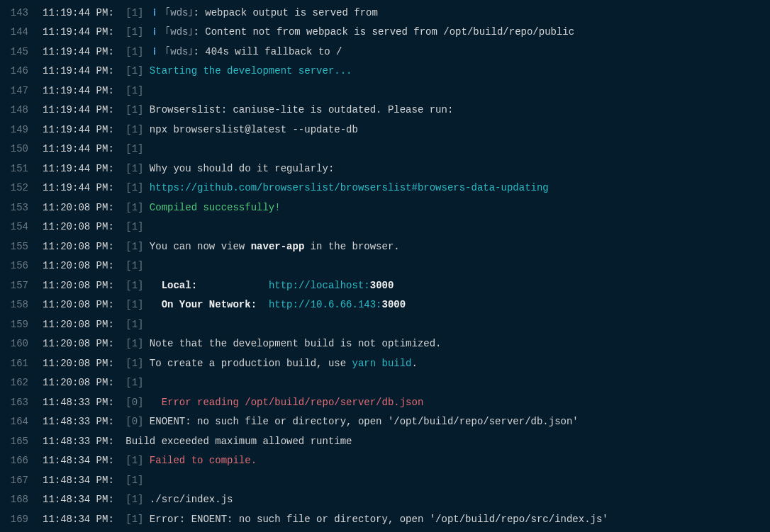  I want to click on line-number: 148, so click(21, 110).